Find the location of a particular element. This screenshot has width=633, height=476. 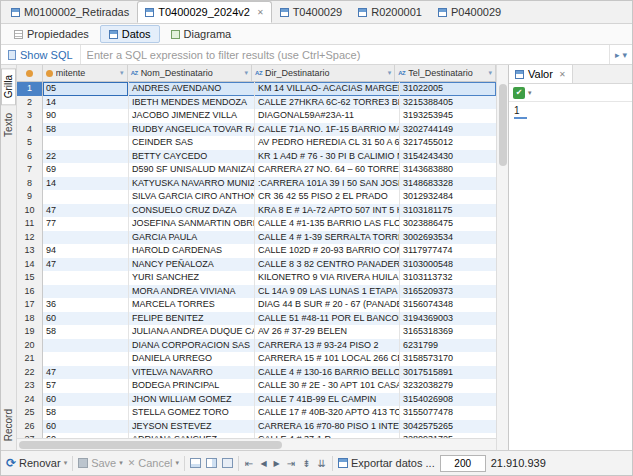

row-number: 22 is located at coordinates (30, 373).